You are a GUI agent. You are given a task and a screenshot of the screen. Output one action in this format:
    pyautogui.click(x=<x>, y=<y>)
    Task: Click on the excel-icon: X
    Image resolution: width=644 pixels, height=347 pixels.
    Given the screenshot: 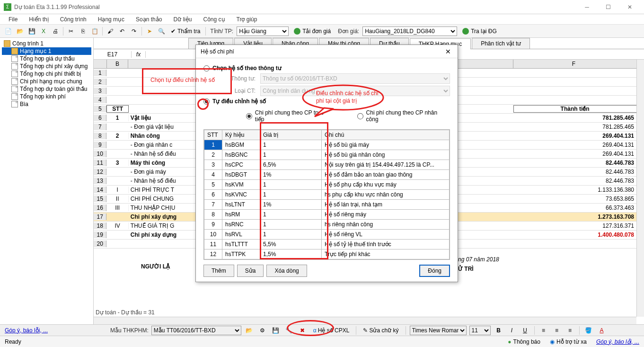 What is the action you would take?
    pyautogui.click(x=44, y=31)
    